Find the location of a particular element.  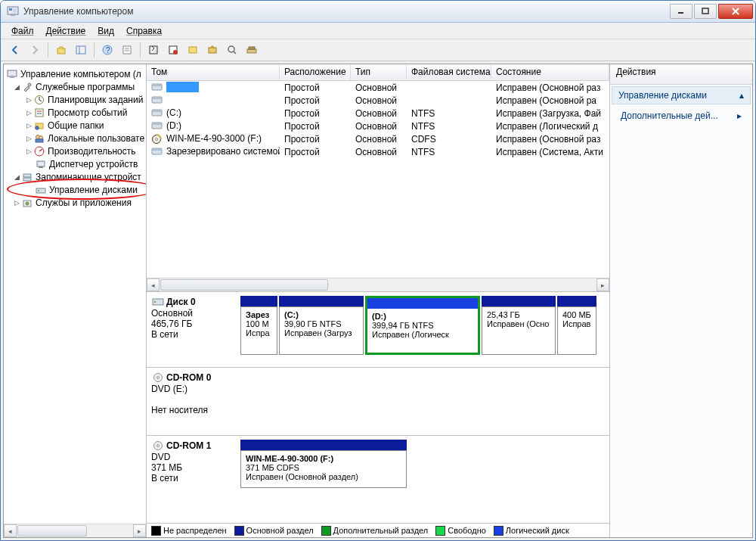

disk-row-cdrom0: CD-ROM 0 DVD (E:) Нет носителя is located at coordinates (378, 402).